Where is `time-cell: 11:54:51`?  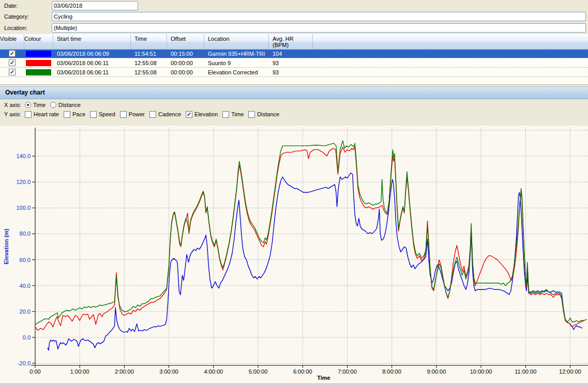 time-cell: 11:54:51 is located at coordinates (149, 54).